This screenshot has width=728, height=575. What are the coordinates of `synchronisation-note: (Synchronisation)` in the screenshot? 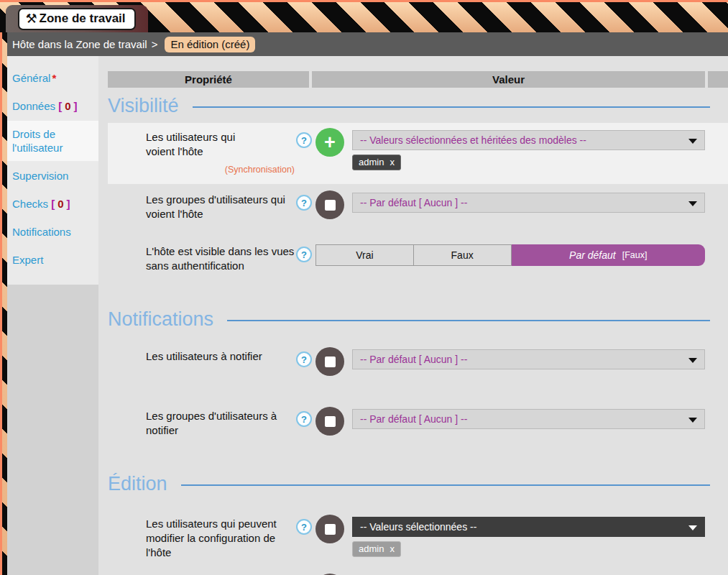 It's located at (220, 170).